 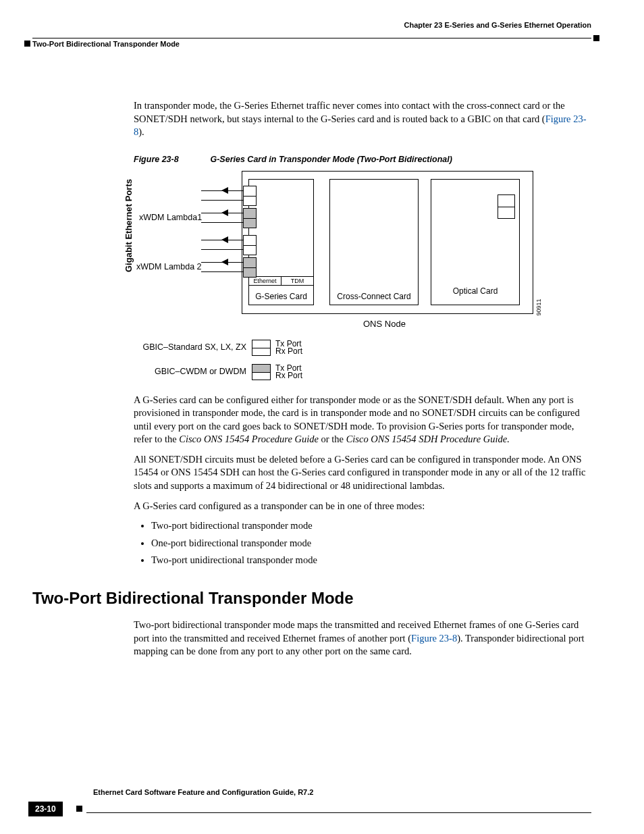 I want to click on ref-link: Cisco ONS 15454 Procedure Guide, so click(x=248, y=439).